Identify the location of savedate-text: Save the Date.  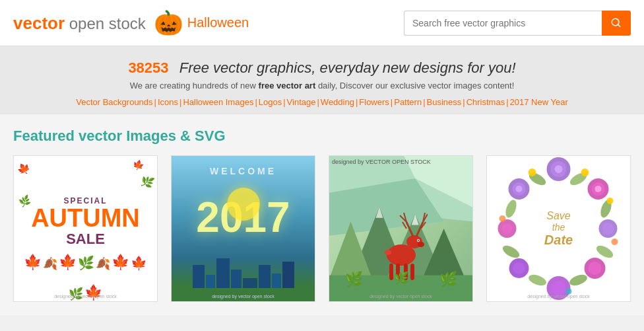
(558, 229).